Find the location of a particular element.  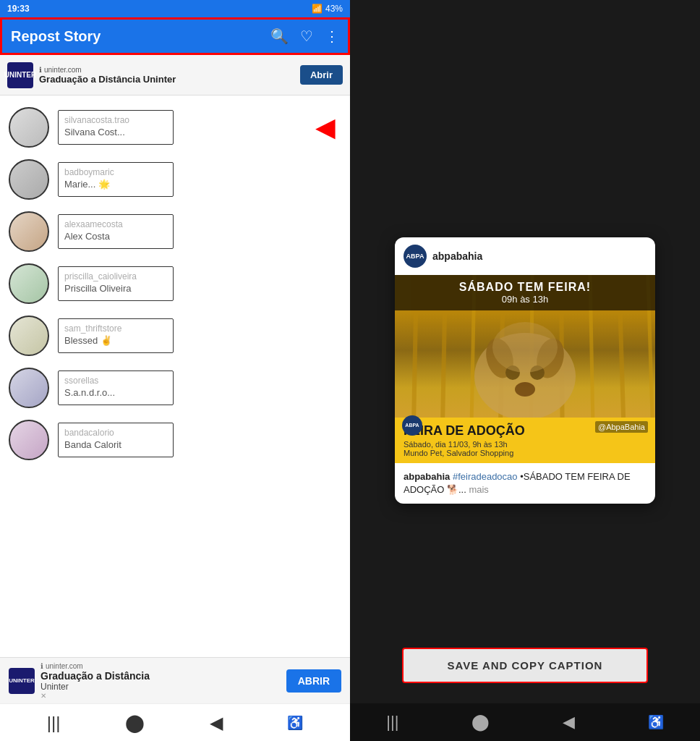

status-bar: 19:33 📶 43% is located at coordinates (175, 9).